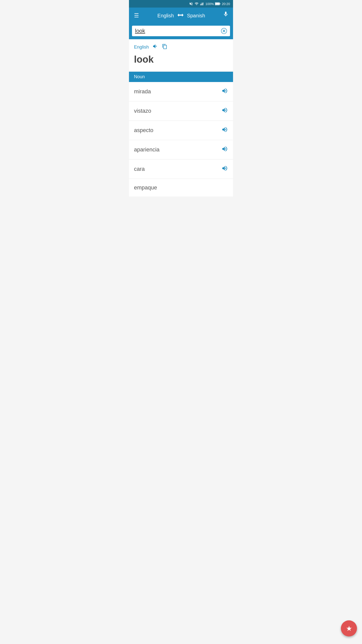 The image size is (362, 644). What do you see at coordinates (143, 111) in the screenshot?
I see `translation-word: vistazo` at bounding box center [143, 111].